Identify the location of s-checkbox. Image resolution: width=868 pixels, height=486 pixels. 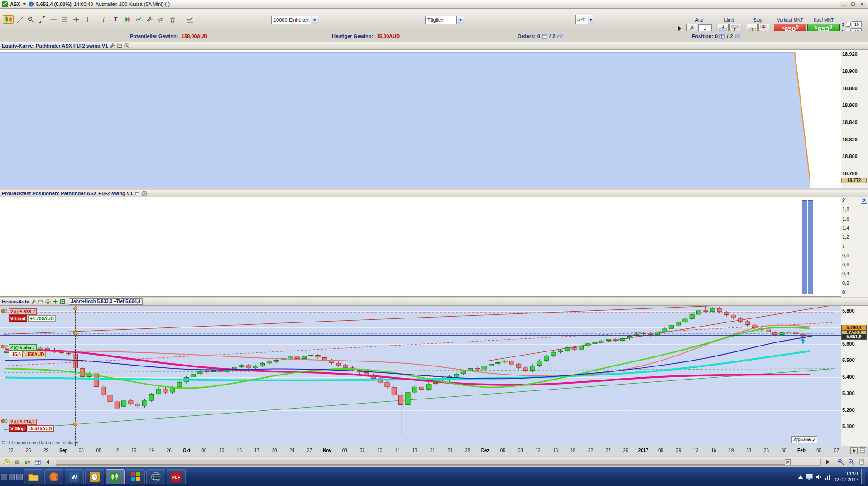
(849, 24).